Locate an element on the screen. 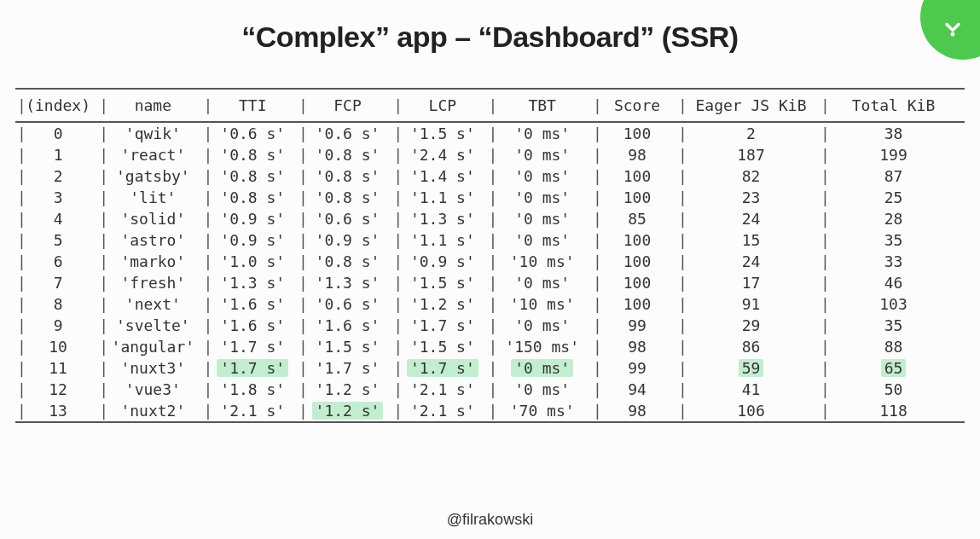  cell-value: 85 is located at coordinates (637, 218).